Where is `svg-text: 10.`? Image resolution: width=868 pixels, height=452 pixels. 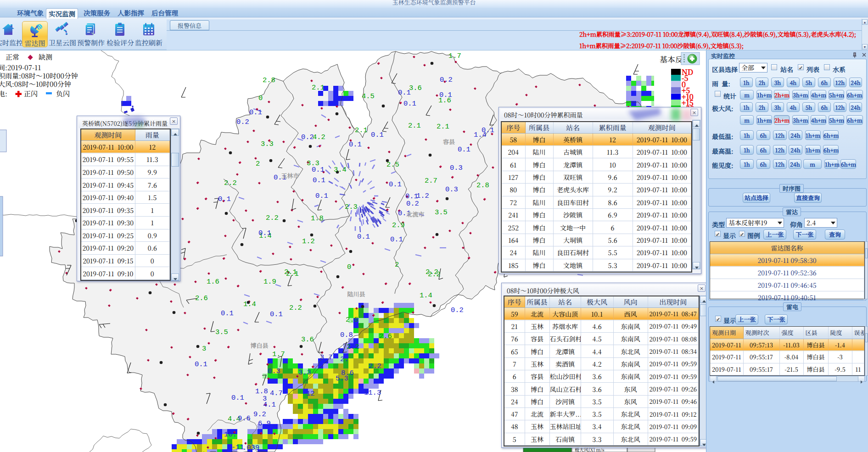
svg-text: 10. is located at coordinates (230, 435).